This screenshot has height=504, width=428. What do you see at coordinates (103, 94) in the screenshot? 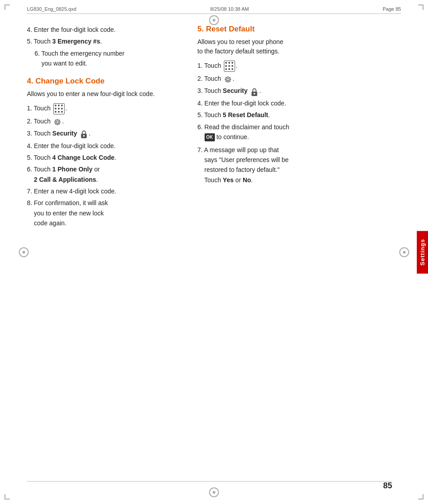
I see `section4-desc: Allows you to enter a new four-digit loc…` at bounding box center [103, 94].